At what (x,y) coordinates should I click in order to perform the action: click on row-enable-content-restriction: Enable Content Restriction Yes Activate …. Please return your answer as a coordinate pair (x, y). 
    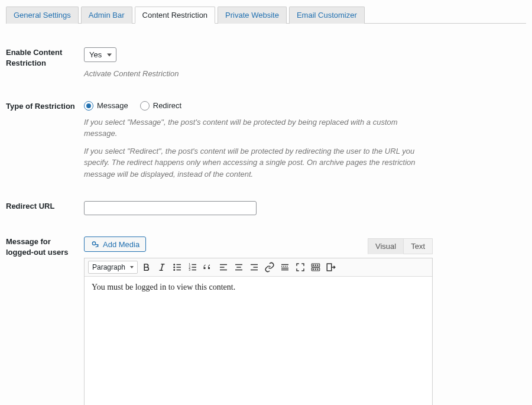
    Looking at the image, I should click on (266, 64).